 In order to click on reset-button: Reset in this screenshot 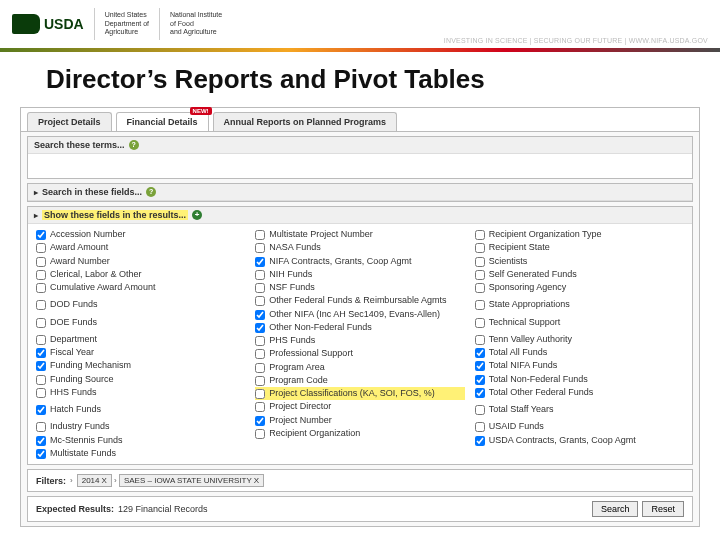, I will do `click(663, 509)`.